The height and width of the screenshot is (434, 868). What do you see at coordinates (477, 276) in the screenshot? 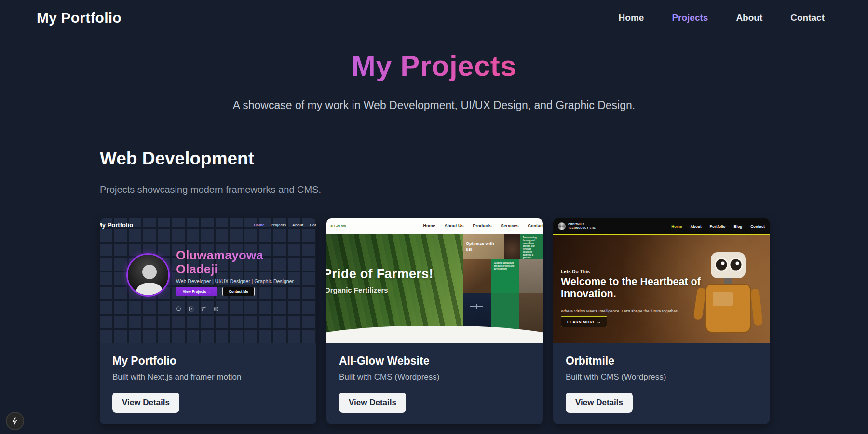
I see `planting-photo-tile` at bounding box center [477, 276].